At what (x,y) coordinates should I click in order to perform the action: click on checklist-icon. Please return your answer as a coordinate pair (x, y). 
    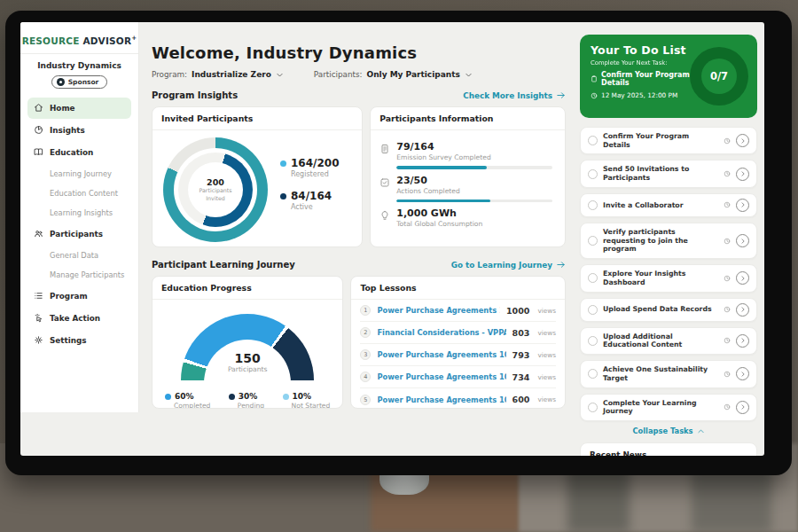
    Looking at the image, I should click on (385, 183).